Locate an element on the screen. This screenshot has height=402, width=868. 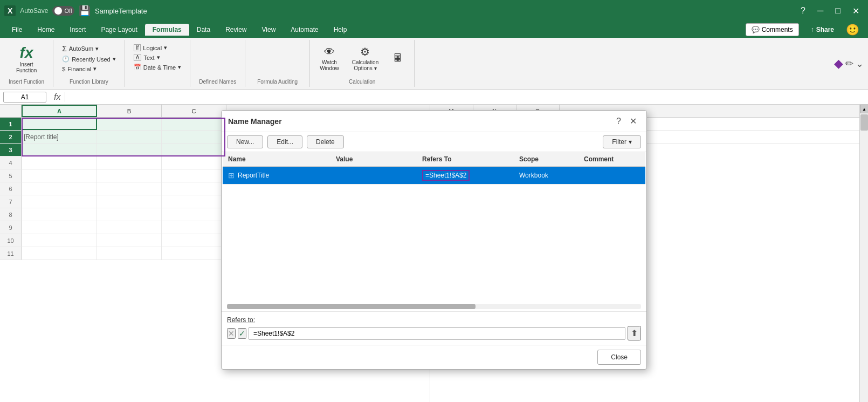
tab-page-layout: Page Layout is located at coordinates (119, 30).